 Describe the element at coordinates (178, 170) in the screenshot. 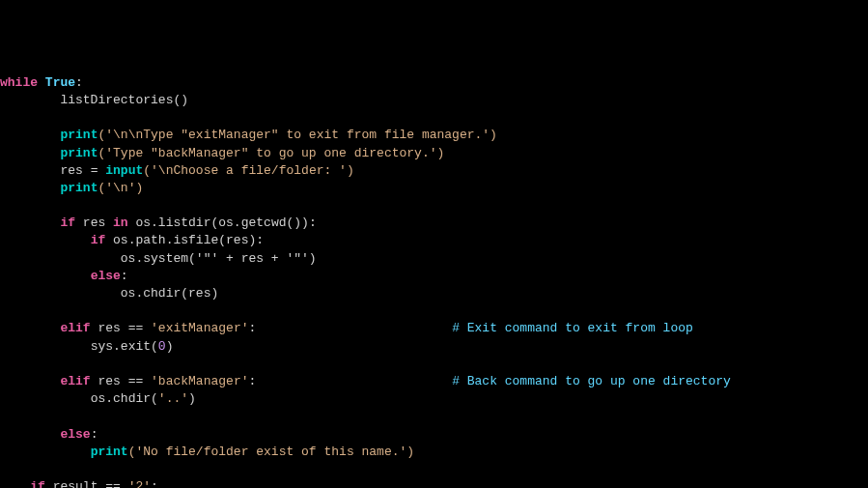

I see `code-line: res = input('\nChoose a file/folder: ')` at that location.